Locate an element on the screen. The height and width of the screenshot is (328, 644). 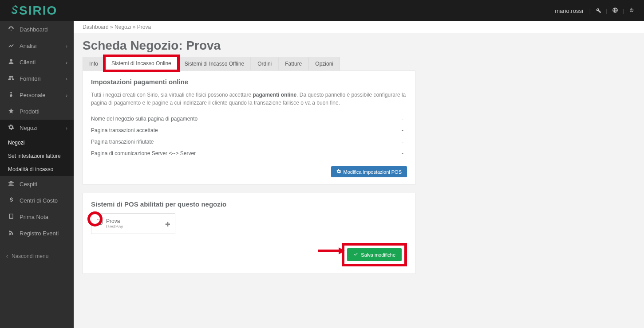
panel-help: Tutti i negozi creati con Sirio, sia vir… is located at coordinates (249, 99).